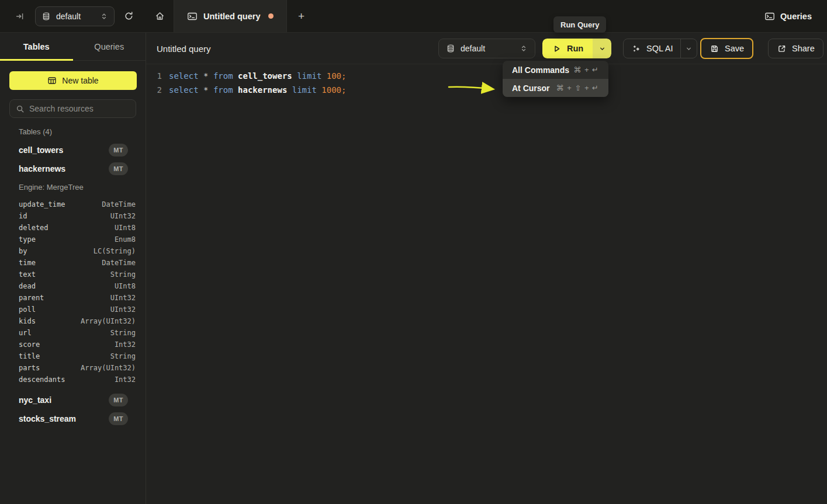 This screenshot has height=504, width=827. I want to click on sql-ai-button: SQL AI, so click(652, 48).